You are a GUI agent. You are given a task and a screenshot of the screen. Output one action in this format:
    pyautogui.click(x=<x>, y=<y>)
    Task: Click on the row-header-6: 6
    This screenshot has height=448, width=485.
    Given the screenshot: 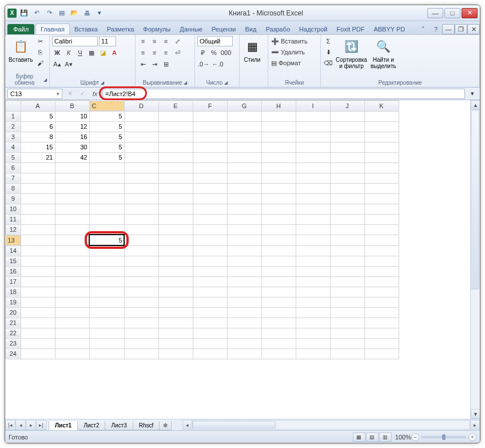 What is the action you would take?
    pyautogui.click(x=14, y=168)
    